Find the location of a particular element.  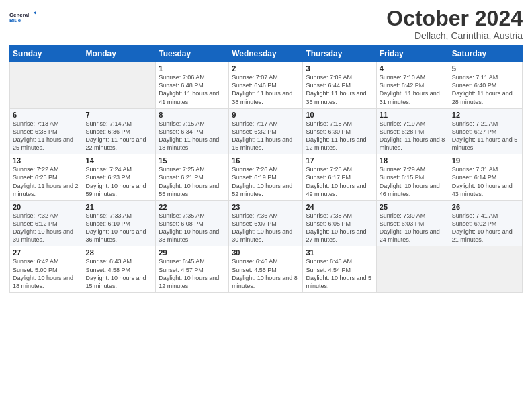

day-info: Sunrise: 7:17 AM Sunset: 6:32 PM Dayligh… is located at coordinates (266, 136).